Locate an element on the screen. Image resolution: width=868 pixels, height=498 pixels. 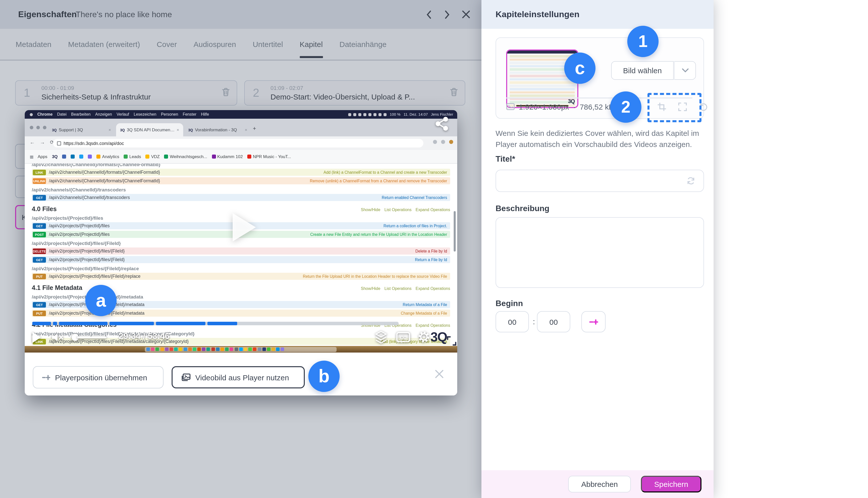
bookmark-item: Kudamm 102 is located at coordinates (227, 157).